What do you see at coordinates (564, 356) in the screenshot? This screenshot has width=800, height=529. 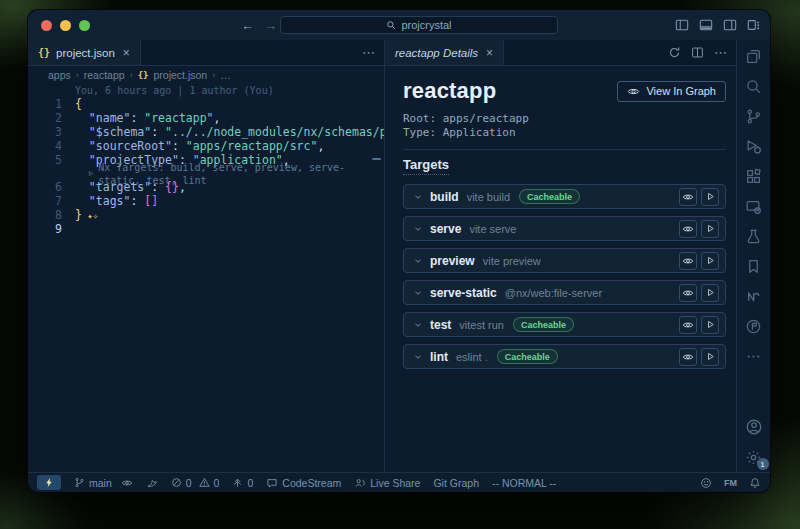 I see `target-row: lint eslint . Cacheable` at bounding box center [564, 356].